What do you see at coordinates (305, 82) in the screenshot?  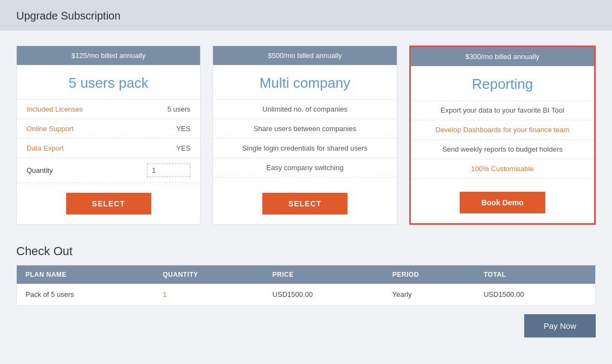 I see `plan-title-multi-company: Multi company` at bounding box center [305, 82].